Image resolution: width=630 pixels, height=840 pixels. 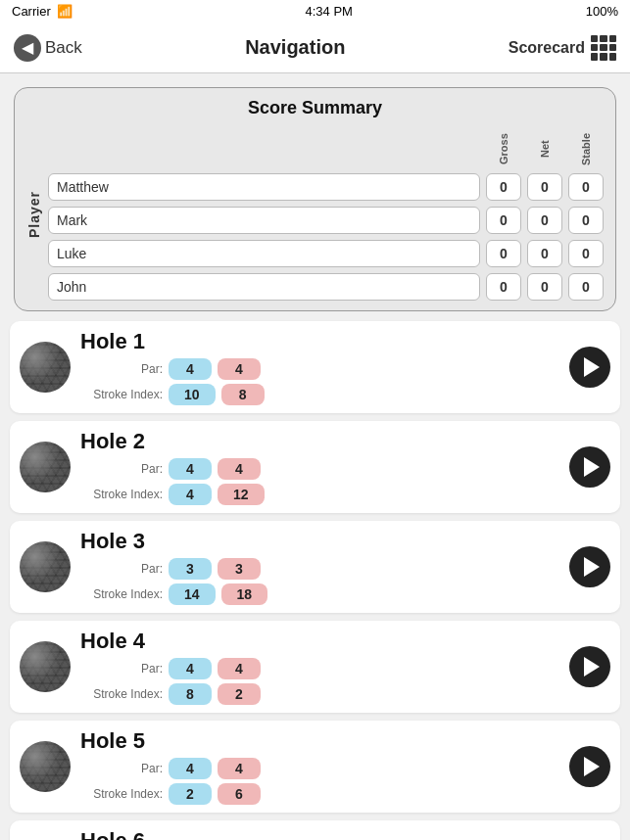 What do you see at coordinates (192, 594) in the screenshot?
I see `si-blue: 14` at bounding box center [192, 594].